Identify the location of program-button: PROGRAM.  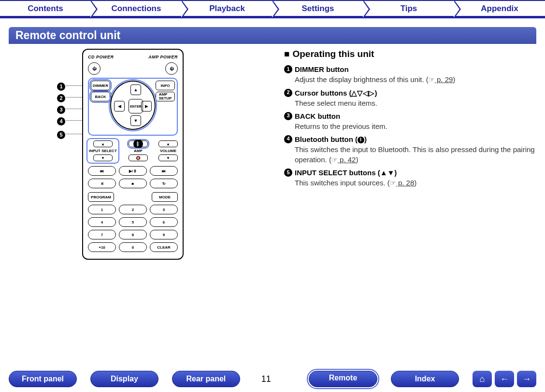
(101, 197).